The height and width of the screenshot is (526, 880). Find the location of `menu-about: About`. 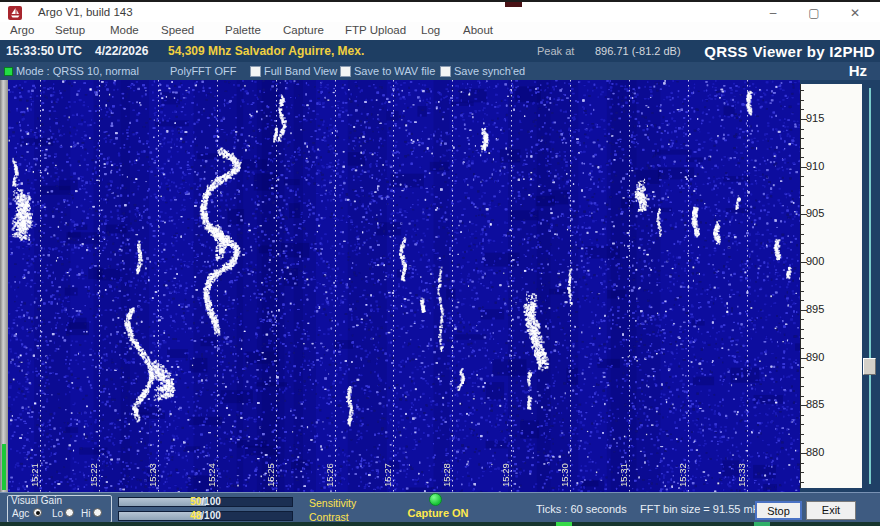

menu-about: About is located at coordinates (478, 30).